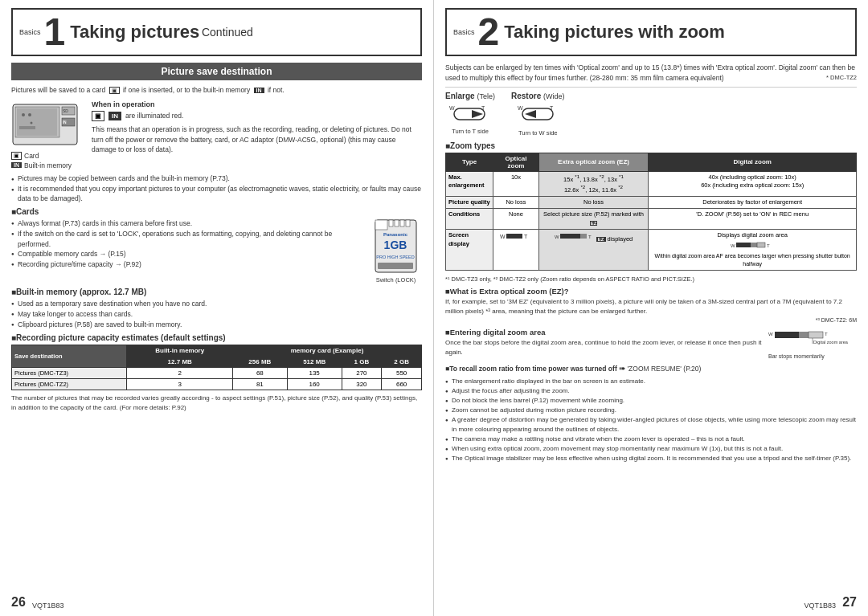 The width and height of the screenshot is (868, 616). What do you see at coordinates (395, 235) in the screenshot?
I see `svg-text: Panasonic` at bounding box center [395, 235].